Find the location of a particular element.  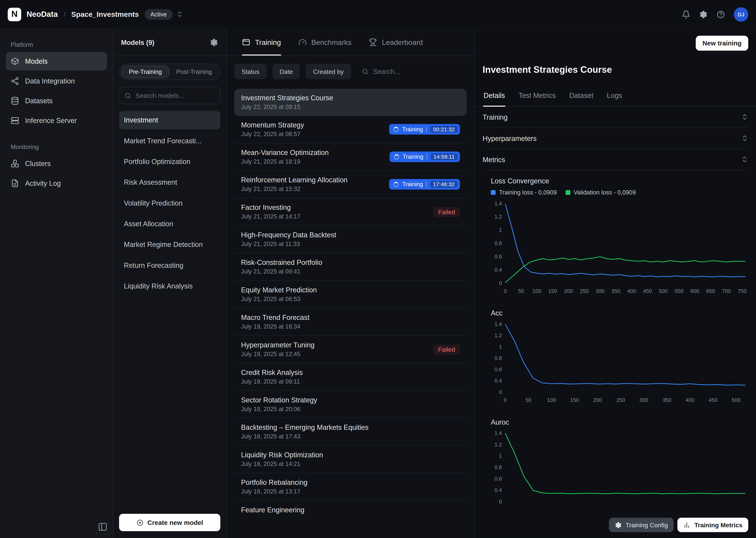

model-item-portfolio-optimization: Portfolio Optimization is located at coordinates (170, 162).